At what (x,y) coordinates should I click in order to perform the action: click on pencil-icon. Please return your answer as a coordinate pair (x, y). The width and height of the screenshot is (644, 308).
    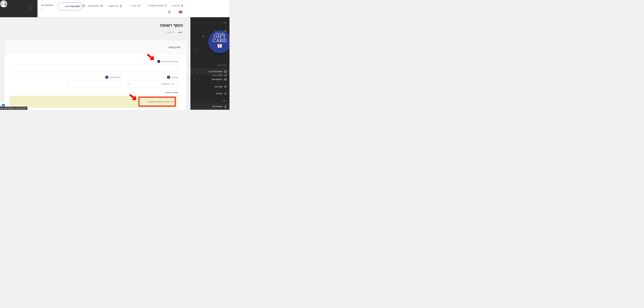
    Looking at the image, I should click on (166, 5).